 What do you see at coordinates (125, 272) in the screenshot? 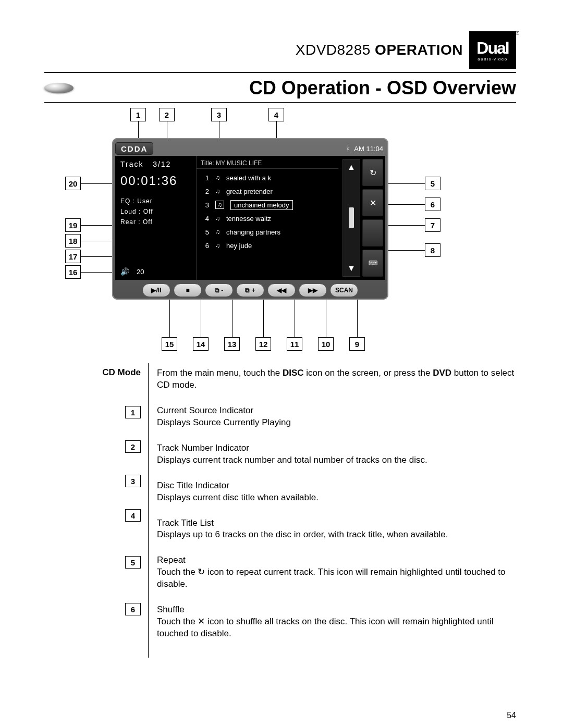
I see `speaker-icon: 🔊` at bounding box center [125, 272].